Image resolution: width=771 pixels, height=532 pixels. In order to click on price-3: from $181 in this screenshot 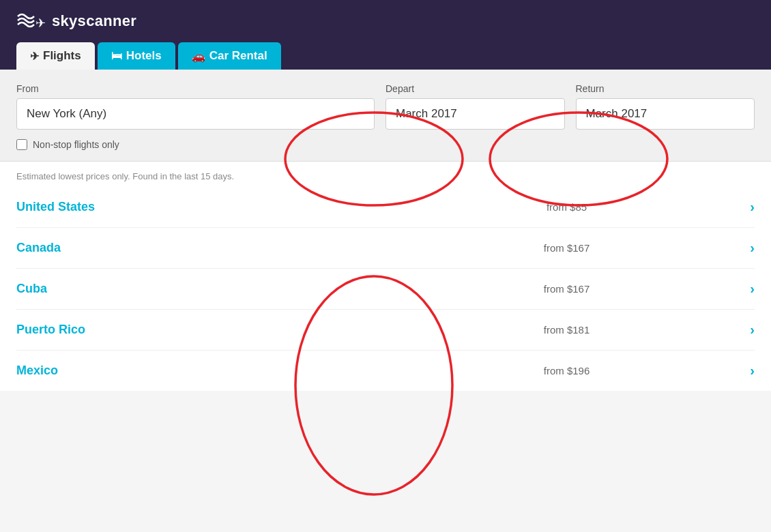, I will do `click(567, 330)`.